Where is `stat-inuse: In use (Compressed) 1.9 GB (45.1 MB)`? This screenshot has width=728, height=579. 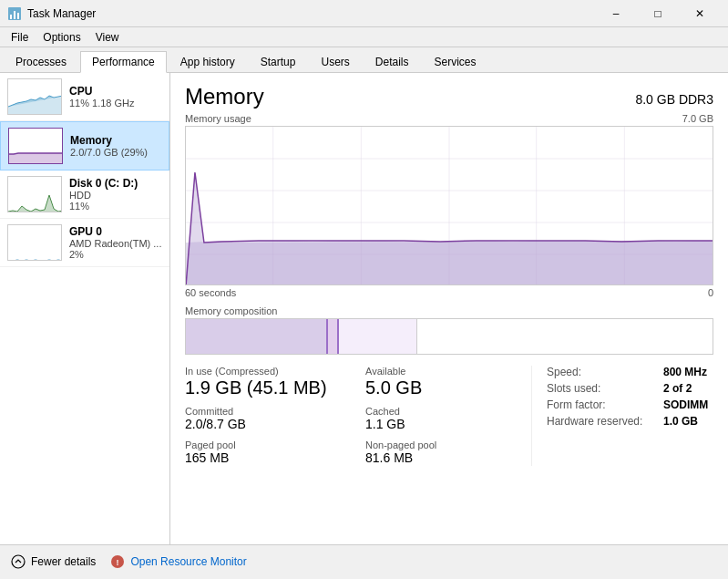
stat-inuse: In use (Compressed) 1.9 GB (45.1 MB) is located at coordinates (268, 382).